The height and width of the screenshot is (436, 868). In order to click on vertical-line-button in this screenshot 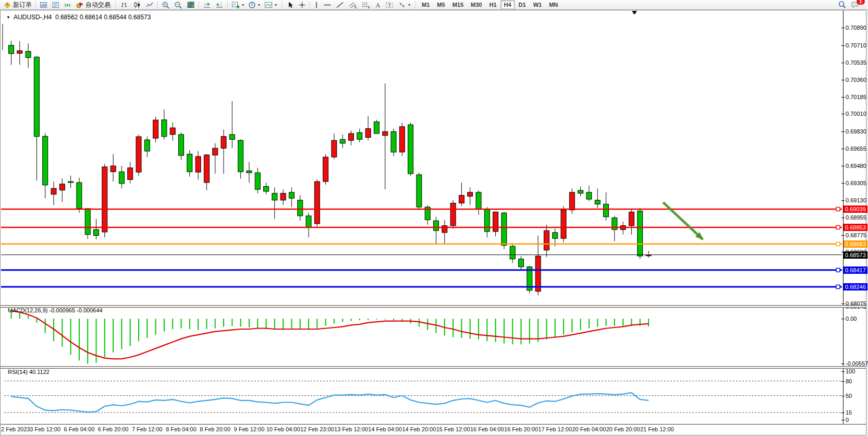, I will do `click(316, 5)`.